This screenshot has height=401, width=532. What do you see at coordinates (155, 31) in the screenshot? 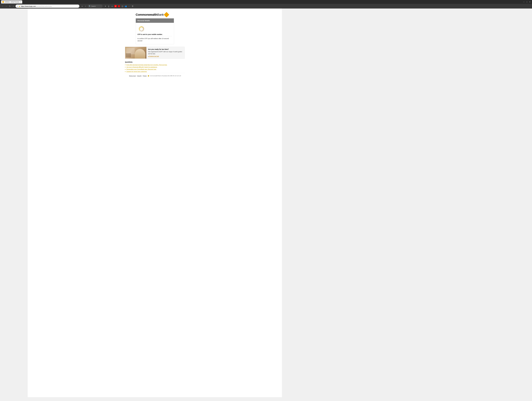
I see `personal-details-card: Personal Details` at bounding box center [155, 31].